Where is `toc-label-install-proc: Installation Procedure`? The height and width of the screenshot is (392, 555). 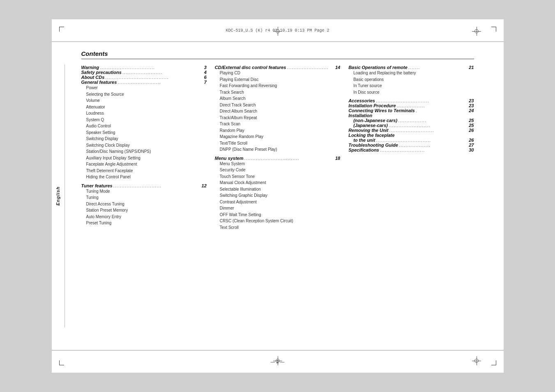 toc-label-install-proc: Installation Procedure is located at coordinates (372, 106).